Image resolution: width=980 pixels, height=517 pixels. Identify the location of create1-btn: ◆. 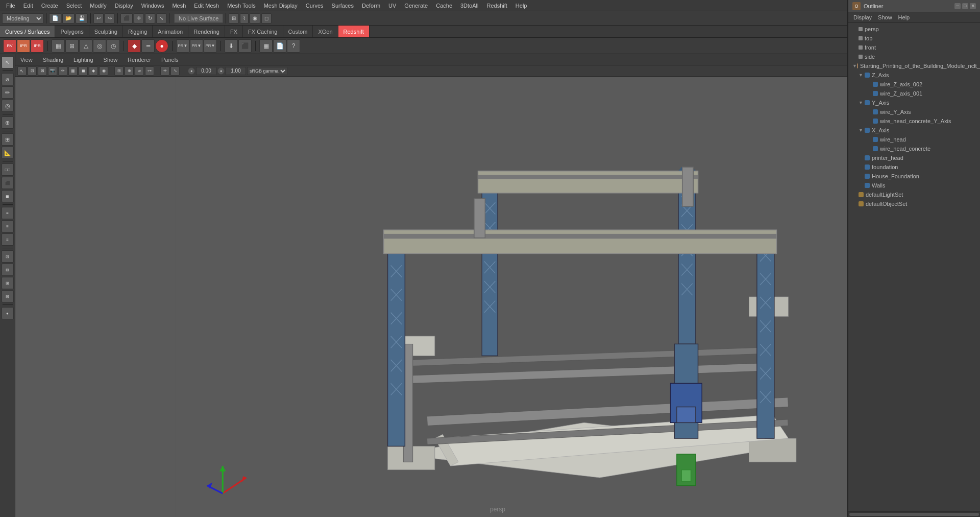
(134, 46).